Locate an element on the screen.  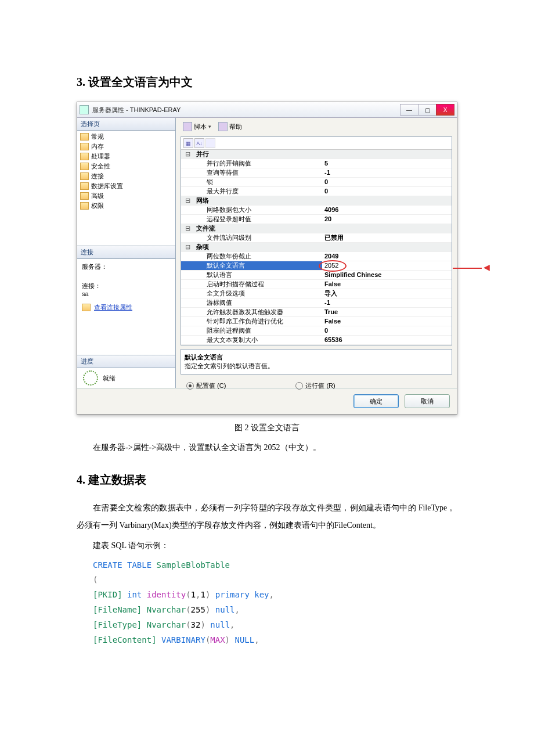
radio-label: 运行值 (R) is located at coordinates (320, 386).